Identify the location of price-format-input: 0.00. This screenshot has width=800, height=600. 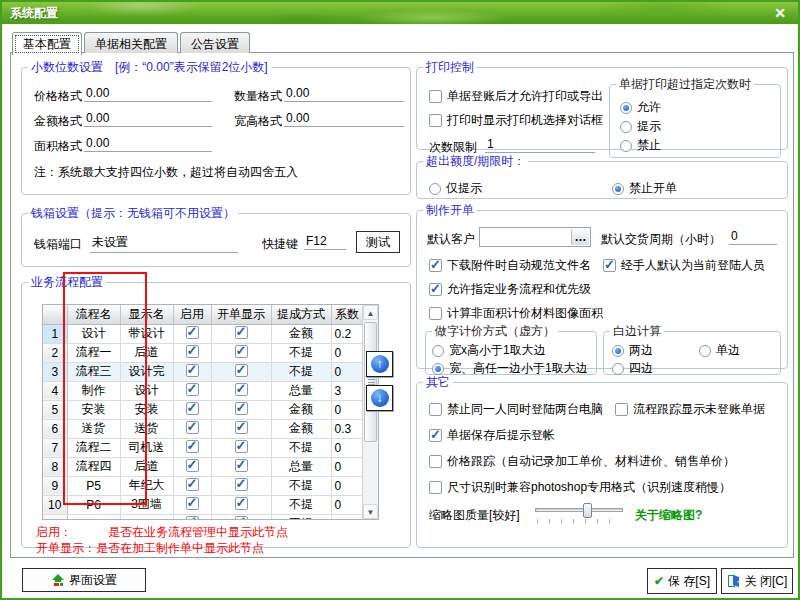
(148, 94).